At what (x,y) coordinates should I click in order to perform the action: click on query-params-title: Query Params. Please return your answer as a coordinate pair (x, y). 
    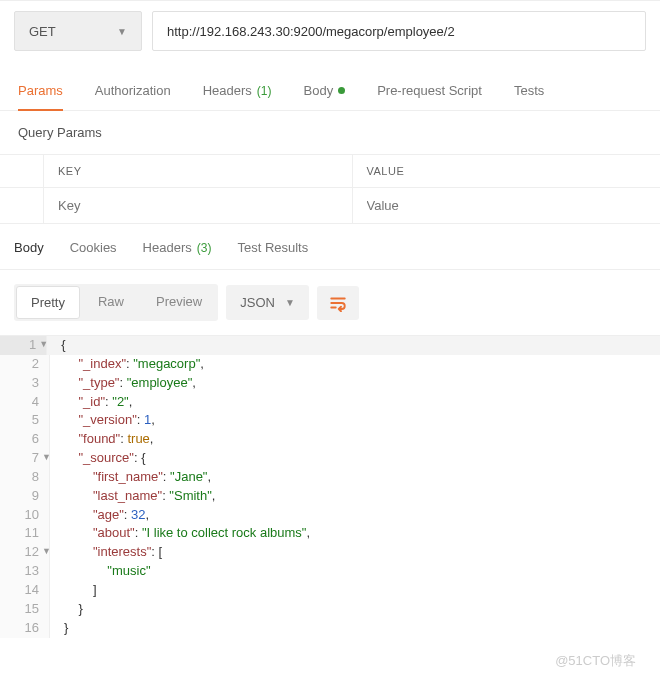
    Looking at the image, I should click on (330, 133).